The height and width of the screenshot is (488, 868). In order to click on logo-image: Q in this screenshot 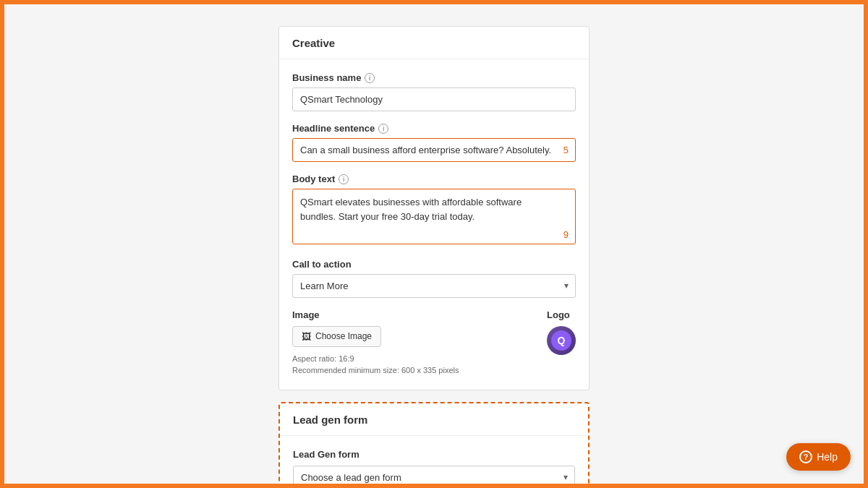, I will do `click(561, 341)`.